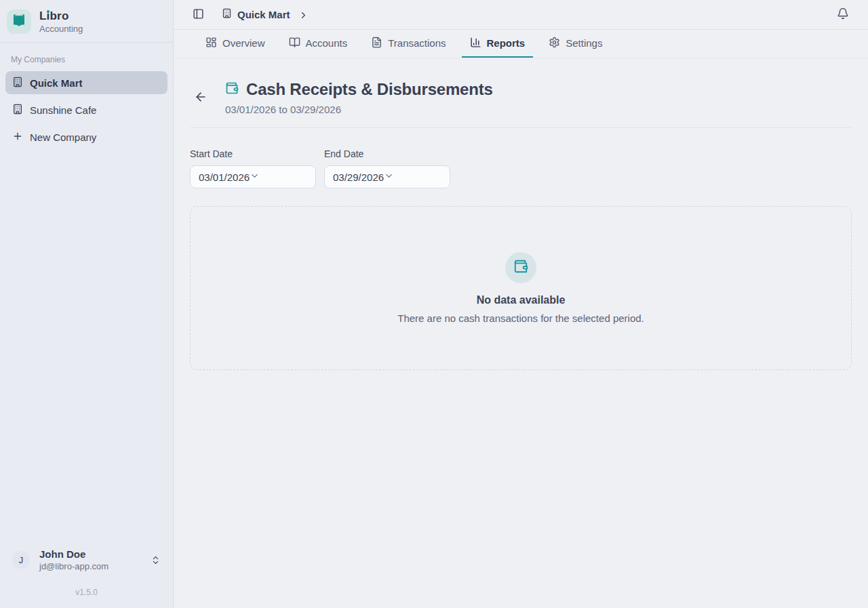 This screenshot has height=610, width=868. What do you see at coordinates (87, 60) in the screenshot?
I see `section-label-my-companies: My Companies` at bounding box center [87, 60].